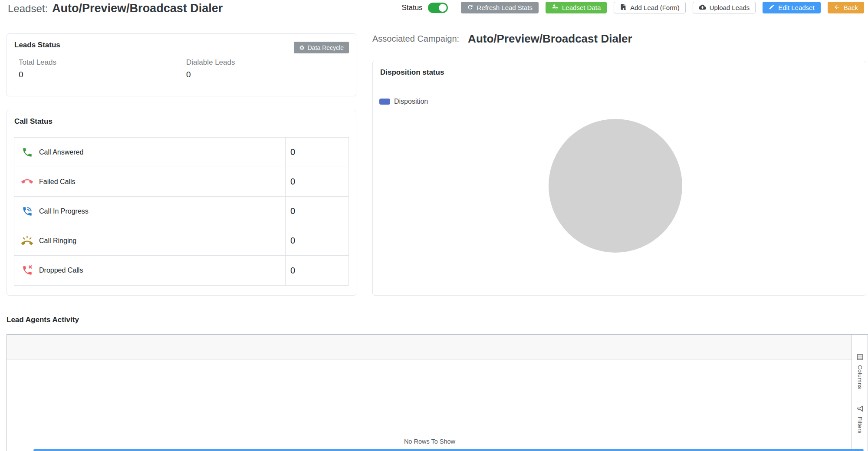 The width and height of the screenshot is (868, 451). Describe the element at coordinates (37, 63) in the screenshot. I see `total-leads-label: Total Leads` at that location.